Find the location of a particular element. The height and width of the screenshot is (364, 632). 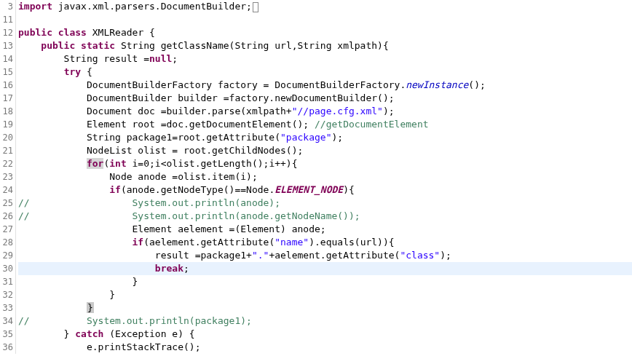

code-line: if(anode.getNodeType()==Node.ELEMENT_NOD… is located at coordinates (325, 190).